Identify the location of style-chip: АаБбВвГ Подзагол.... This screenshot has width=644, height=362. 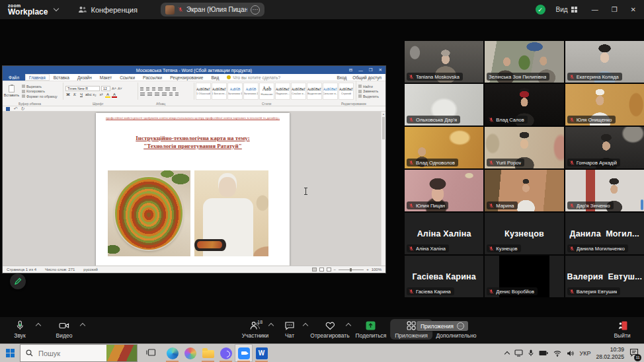
(283, 91).